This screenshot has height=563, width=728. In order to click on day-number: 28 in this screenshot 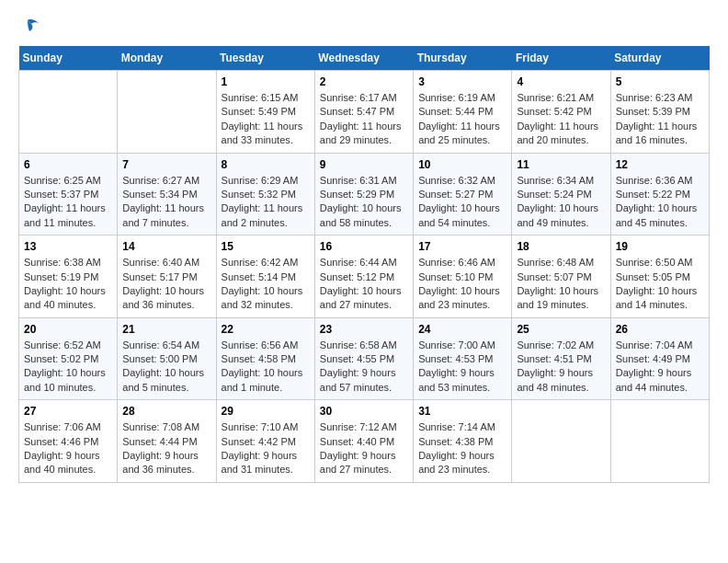, I will do `click(166, 411)`.